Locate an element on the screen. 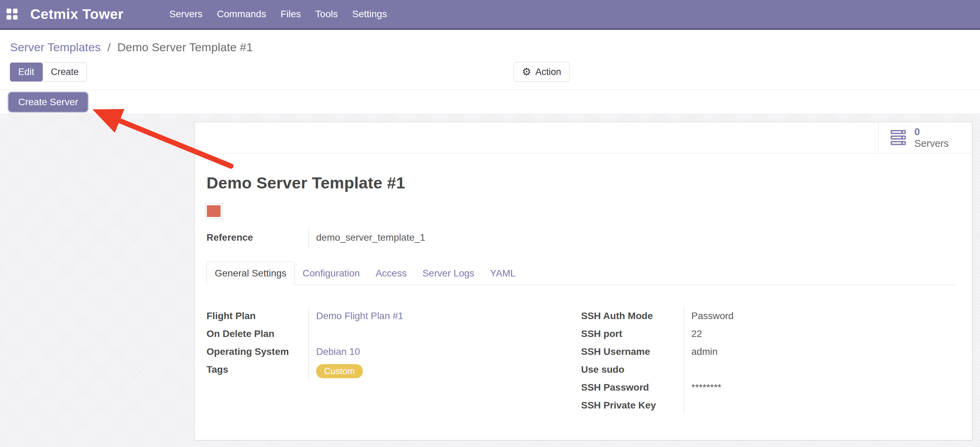 The height and width of the screenshot is (447, 980). tag-badge-custom: Custom is located at coordinates (339, 371).